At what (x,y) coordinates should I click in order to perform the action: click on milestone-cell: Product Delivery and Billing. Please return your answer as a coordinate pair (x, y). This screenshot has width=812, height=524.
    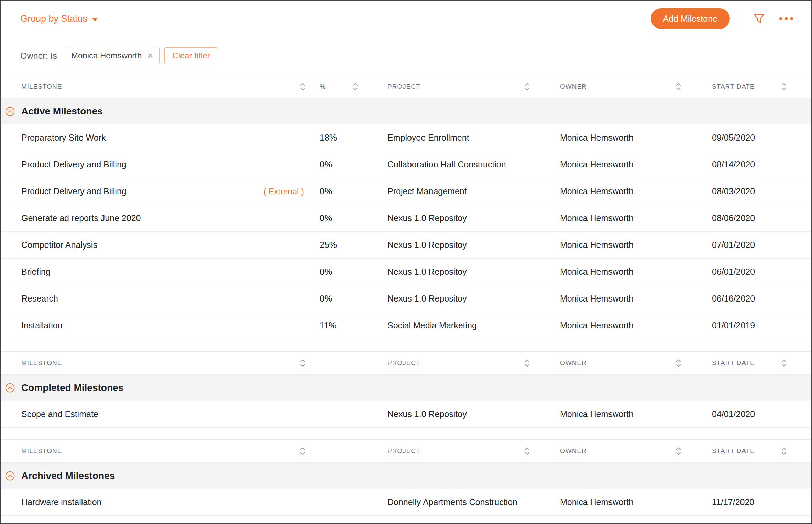
    Looking at the image, I should click on (171, 164).